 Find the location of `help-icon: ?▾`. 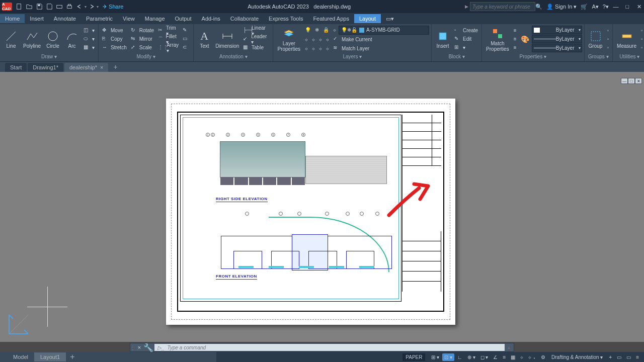

help-icon: ?▾ is located at coordinates (606, 7).